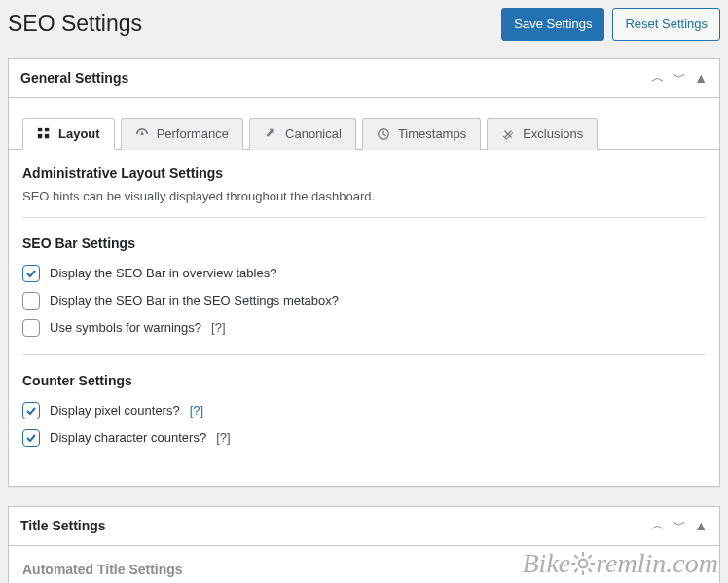 The image size is (728, 583). What do you see at coordinates (68, 134) in the screenshot?
I see `tab-layout: Layout` at bounding box center [68, 134].